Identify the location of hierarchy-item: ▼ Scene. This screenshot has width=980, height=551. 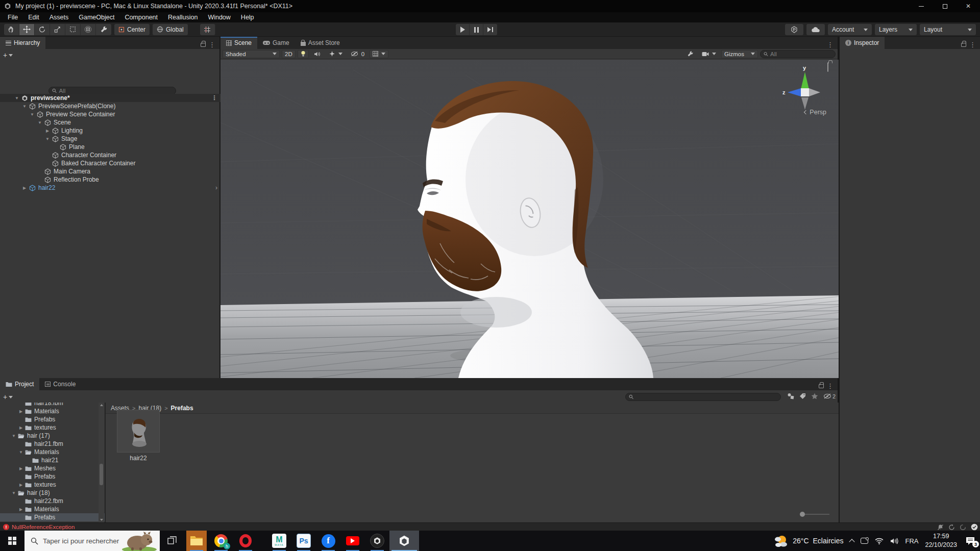
(110, 122).